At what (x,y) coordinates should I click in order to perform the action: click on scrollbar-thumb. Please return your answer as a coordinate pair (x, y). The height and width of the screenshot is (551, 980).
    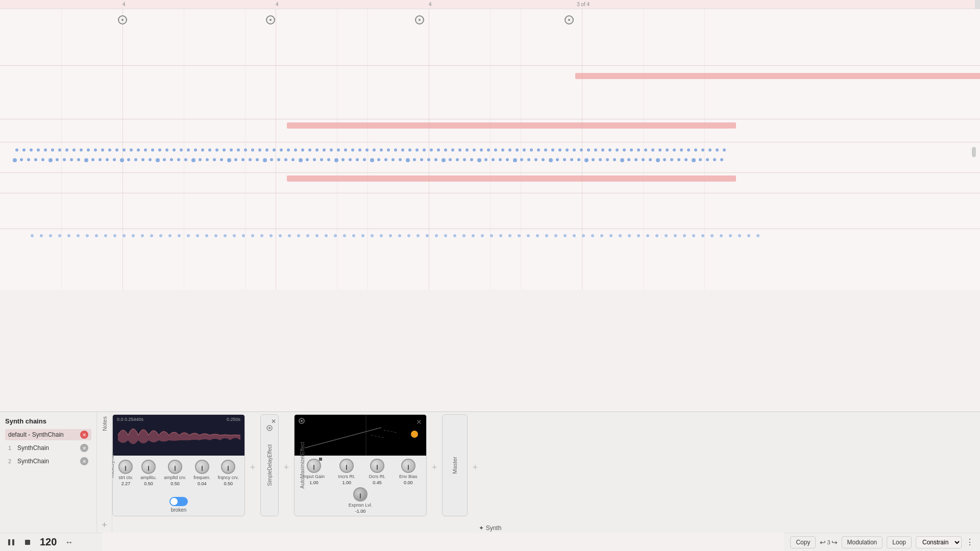
    Looking at the image, I should click on (974, 152).